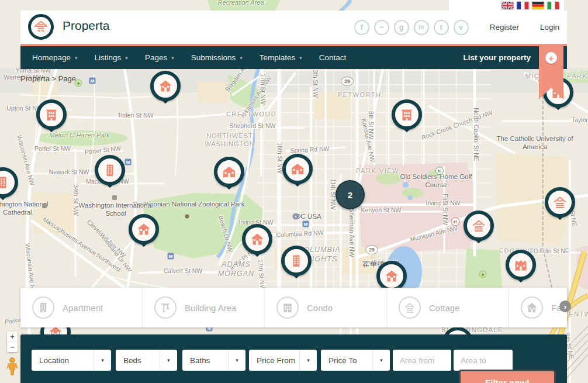 The image size is (588, 383). What do you see at coordinates (441, 27) in the screenshot?
I see `tumblr-icon: t` at bounding box center [441, 27].